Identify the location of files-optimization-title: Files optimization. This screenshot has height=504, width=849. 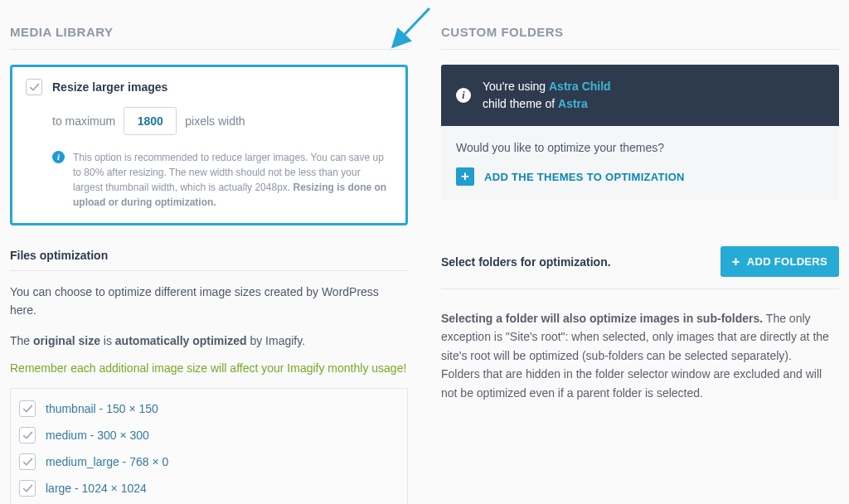
(209, 259).